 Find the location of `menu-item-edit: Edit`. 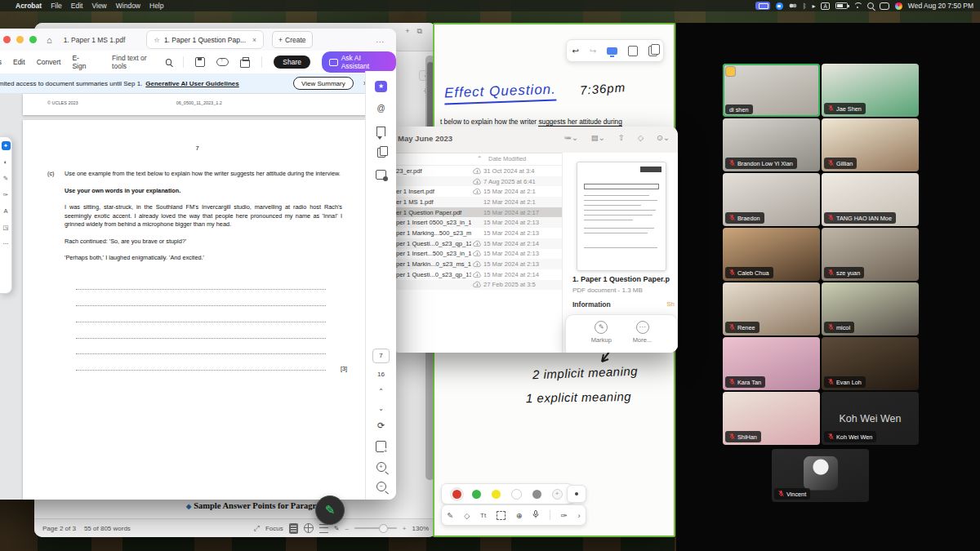

menu-item-edit: Edit is located at coordinates (77, 6).